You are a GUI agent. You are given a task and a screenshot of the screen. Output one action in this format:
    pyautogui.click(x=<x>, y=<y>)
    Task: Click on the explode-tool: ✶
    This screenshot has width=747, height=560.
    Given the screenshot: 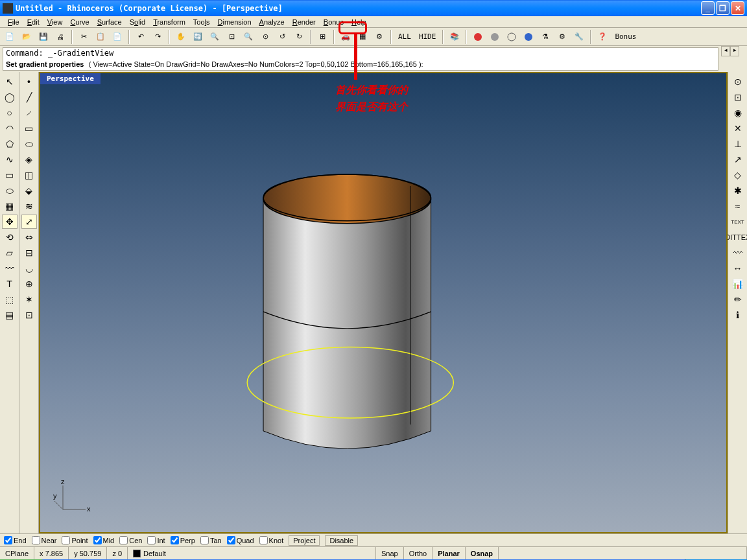 What is the action you would take?
    pyautogui.click(x=29, y=299)
    